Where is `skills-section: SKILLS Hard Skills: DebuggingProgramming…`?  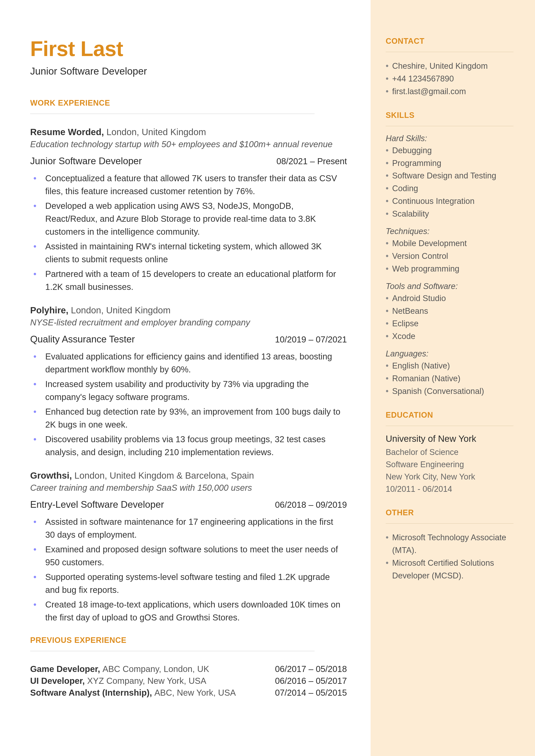 skills-section: SKILLS Hard Skills: DebuggingProgramming… is located at coordinates (450, 254).